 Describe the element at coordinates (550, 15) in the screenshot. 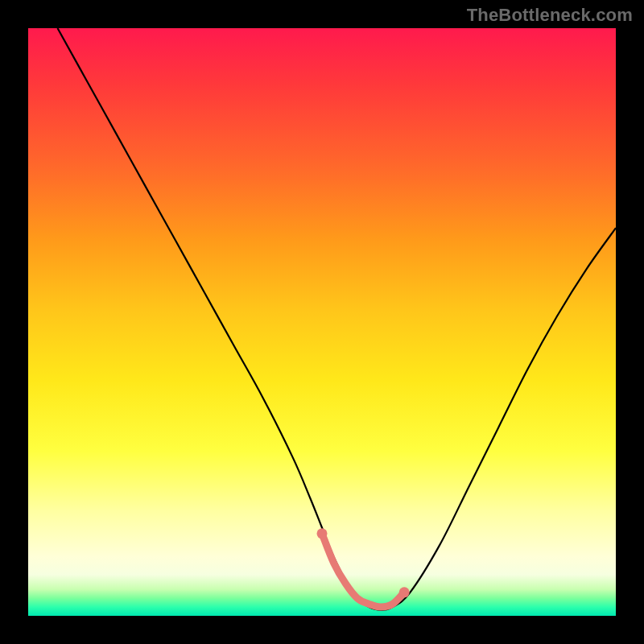

I see `watermark-text: TheBottleneck.com` at that location.